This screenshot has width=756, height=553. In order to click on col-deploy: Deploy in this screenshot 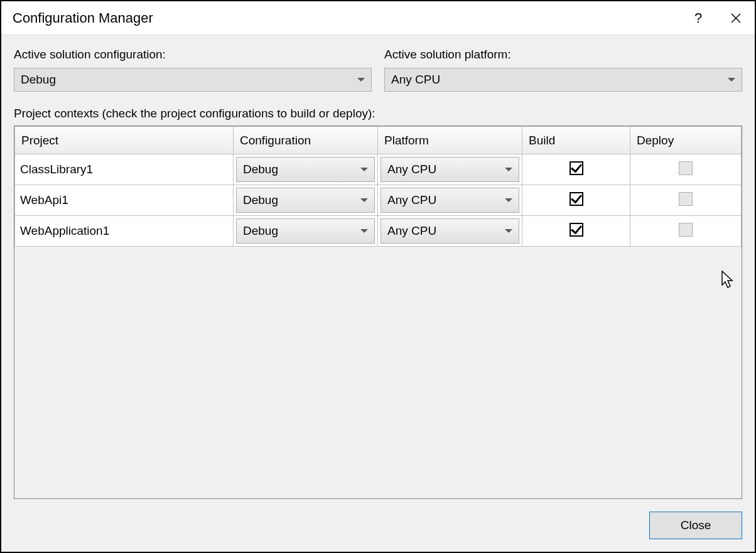, I will do `click(686, 141)`.